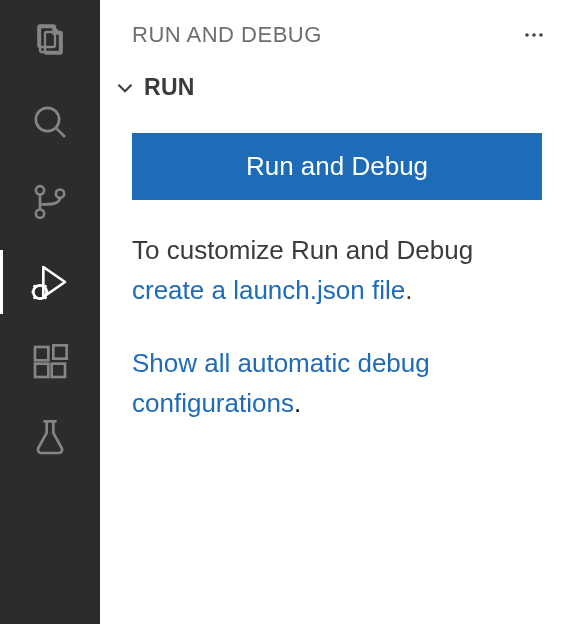 This screenshot has height=624, width=574. Describe the element at coordinates (50, 362) in the screenshot. I see `activity-item-extensions` at that location.